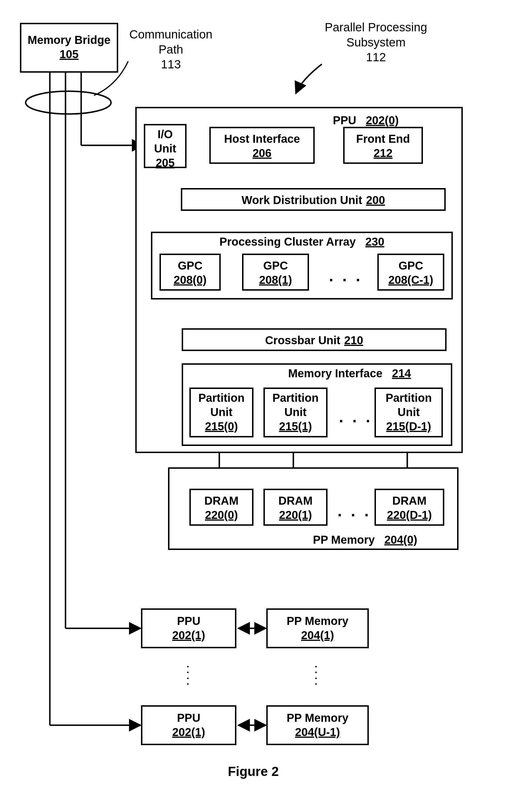 The image size is (532, 801). What do you see at coordinates (376, 200) in the screenshot?
I see `wdu-ref: 200` at bounding box center [376, 200].